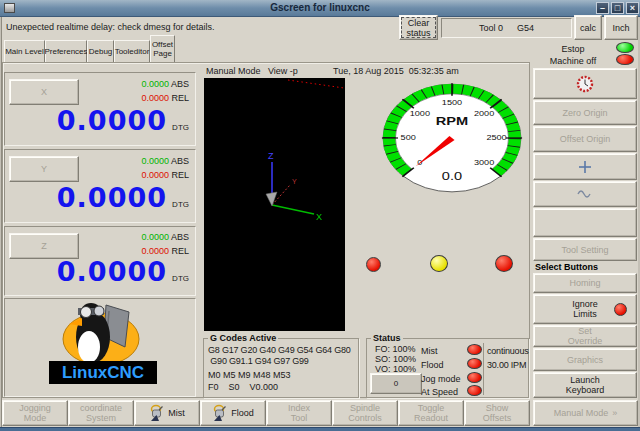  Describe the element at coordinates (484, 369) in the screenshot. I see `status-divider` at that location.